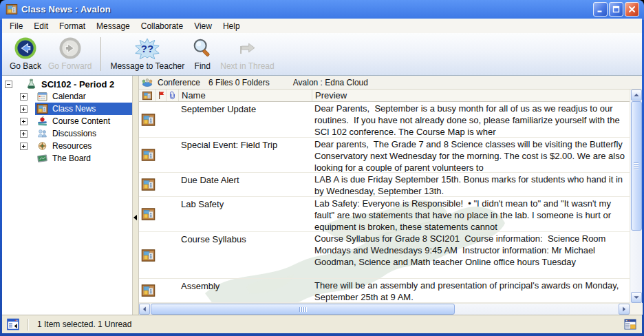  Describe the element at coordinates (245, 291) in the screenshot. I see `message-name: Assembly` at that location.